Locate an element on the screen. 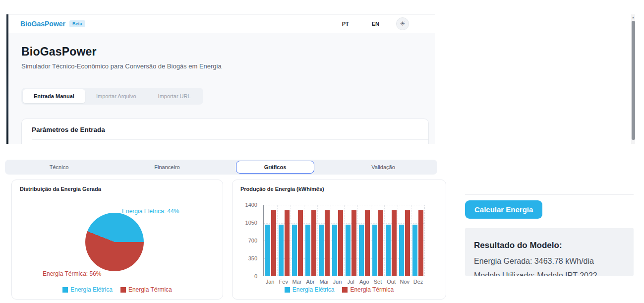 This screenshot has height=303, width=644. sun-icon: ☀ is located at coordinates (403, 24).